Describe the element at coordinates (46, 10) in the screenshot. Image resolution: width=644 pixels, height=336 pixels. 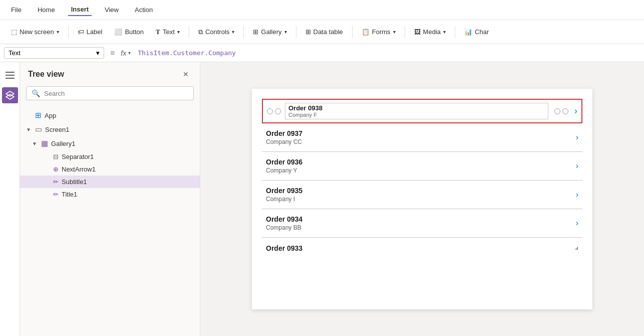
I see `menu-home: Home` at that location.